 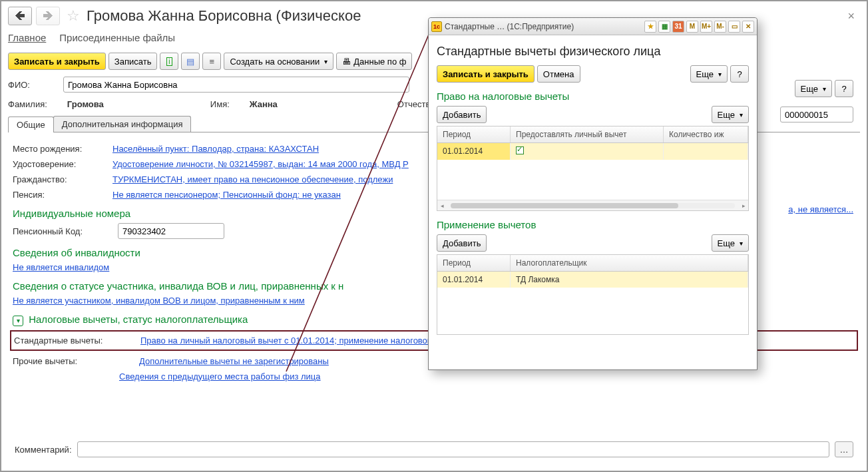 I want to click on name-value: Жанна, so click(x=264, y=104).